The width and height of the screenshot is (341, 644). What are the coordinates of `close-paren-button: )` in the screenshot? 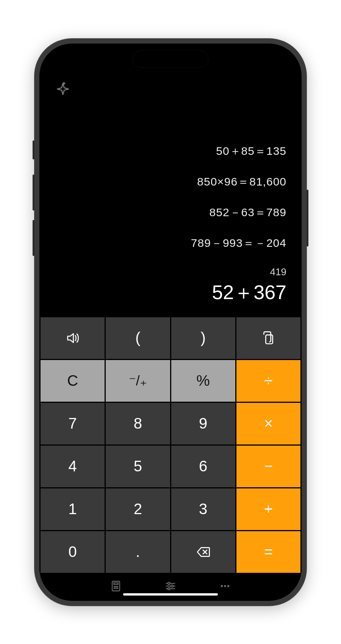 It's located at (203, 338).